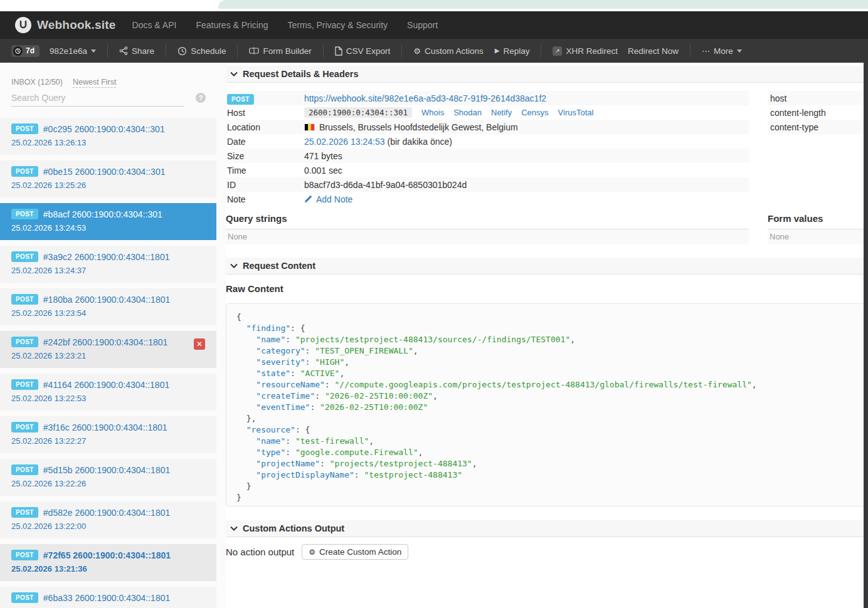 The width and height of the screenshot is (868, 608). I want to click on row-label: Note, so click(265, 199).